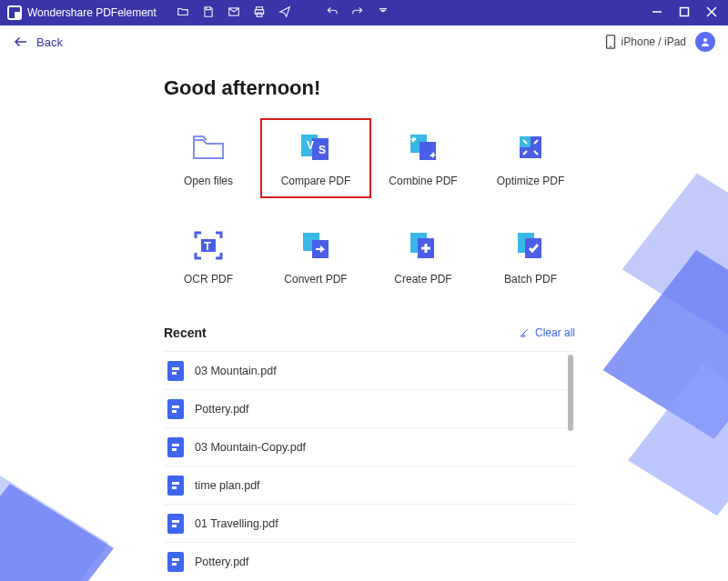 The width and height of the screenshot is (728, 581). What do you see at coordinates (423, 256) in the screenshot?
I see `tile-create-pdf: Create PDF` at bounding box center [423, 256].